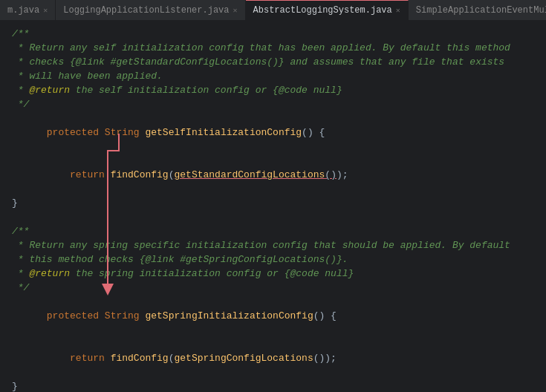 The width and height of the screenshot is (546, 392). Describe the element at coordinates (322, 10) in the screenshot. I see `tab-label: AbstractLoggingSystem.java` at that location.